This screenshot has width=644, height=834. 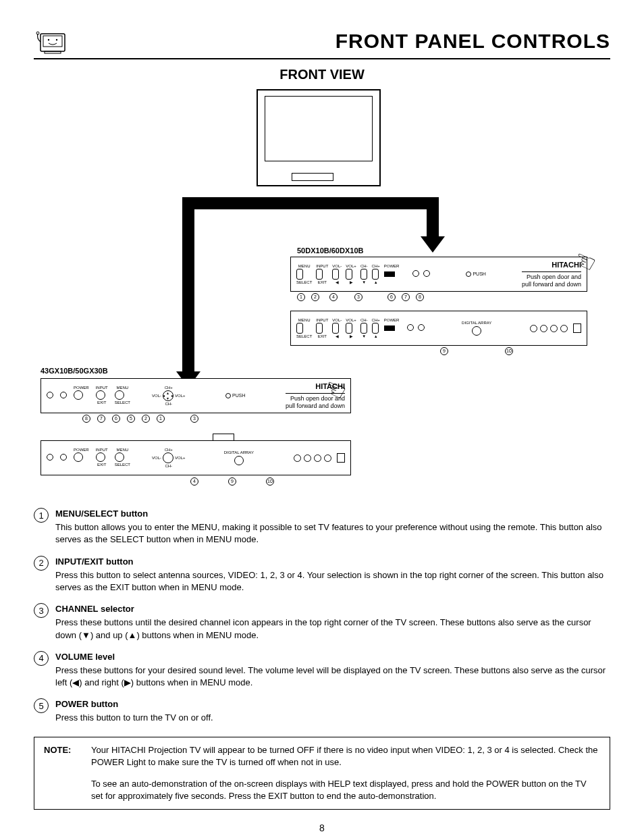 I want to click on page-title: FRONT PANEL CONTROLS, so click(x=339, y=41).